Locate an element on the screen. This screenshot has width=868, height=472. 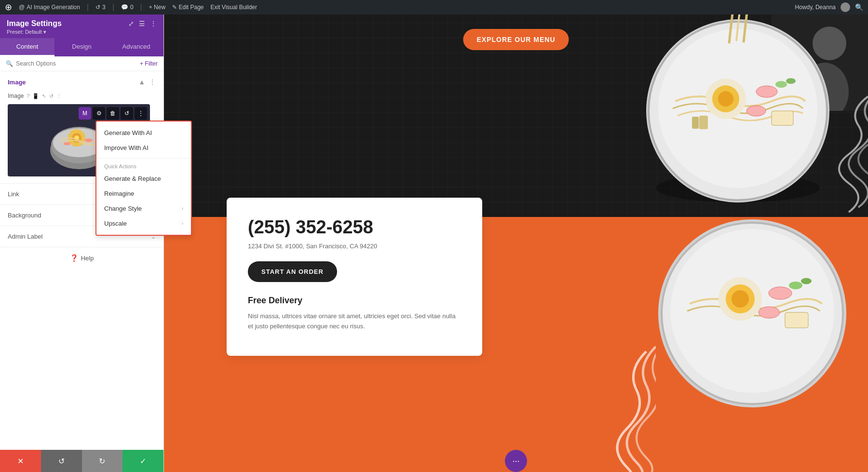
preset-selector: Preset: Default ▾ is located at coordinates (82, 32).